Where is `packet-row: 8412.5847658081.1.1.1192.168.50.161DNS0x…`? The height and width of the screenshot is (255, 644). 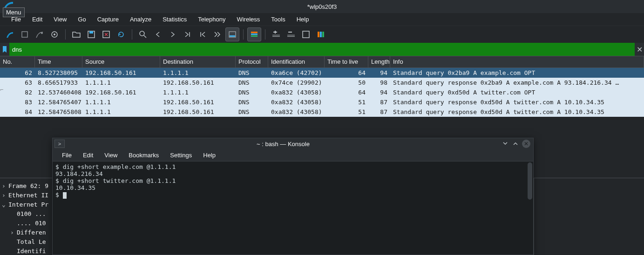 packet-row: 8412.5847658081.1.1.1192.168.50.161DNS0x… is located at coordinates (322, 112).